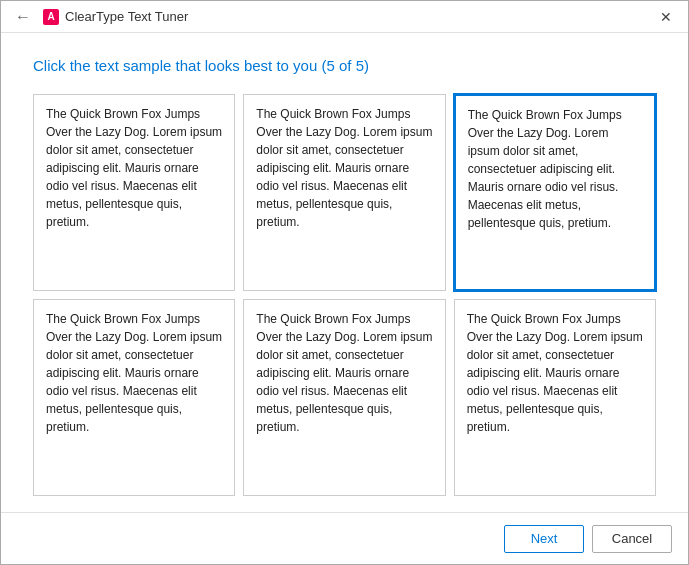 The height and width of the screenshot is (565, 689). Describe the element at coordinates (344, 66) in the screenshot. I see `page-heading: Click the text sample that looks best to…` at that location.